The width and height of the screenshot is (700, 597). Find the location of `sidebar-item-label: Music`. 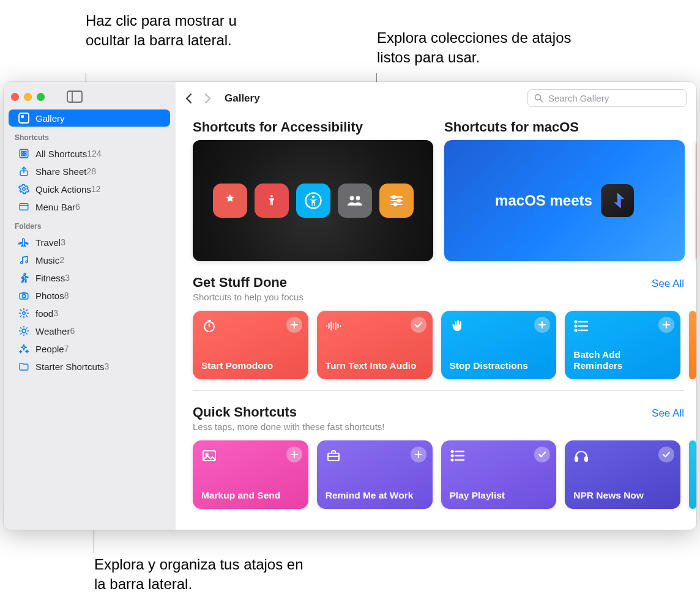

sidebar-item-label: Music is located at coordinates (48, 261).